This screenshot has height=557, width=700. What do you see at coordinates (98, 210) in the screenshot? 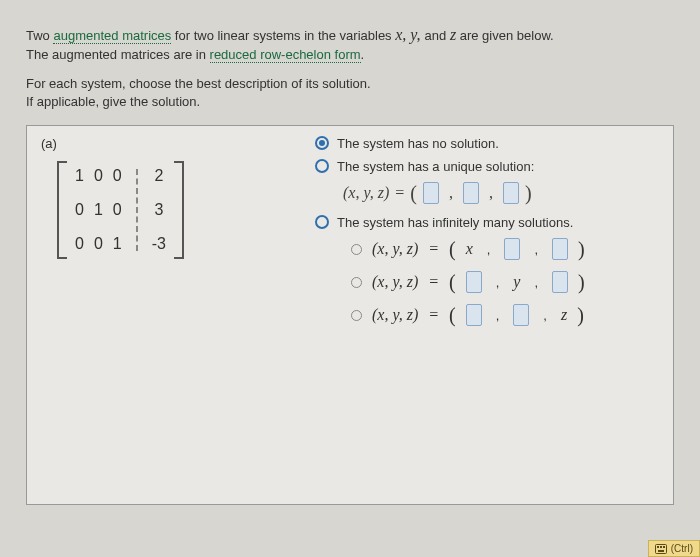
I see `m-1-1: 1` at bounding box center [98, 210].